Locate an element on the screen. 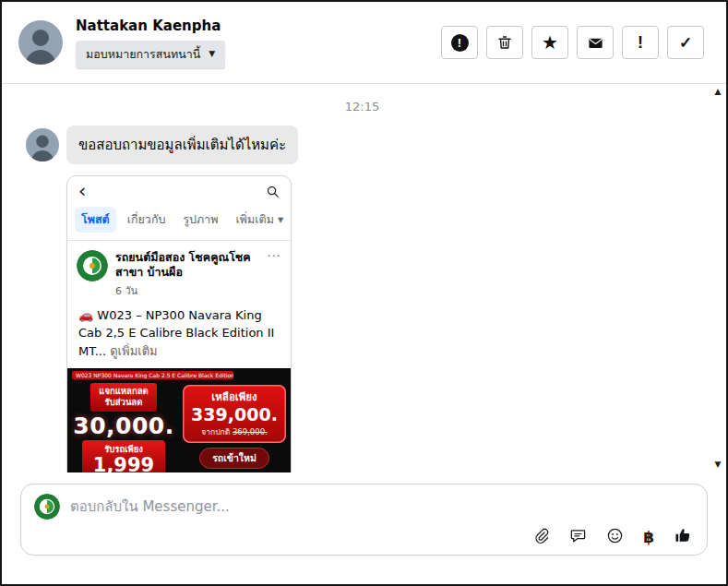  promo-image: W023 NP300 Navara King Cab 2.5 E Calibre… is located at coordinates (179, 421).